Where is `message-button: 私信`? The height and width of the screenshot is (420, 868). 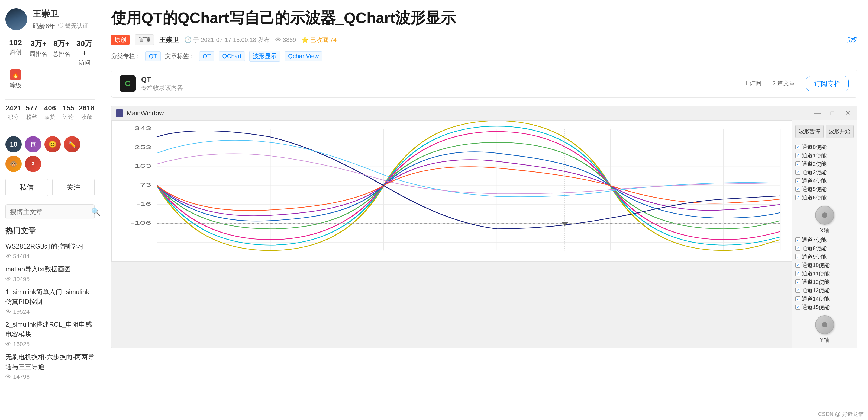 message-button: 私信 is located at coordinates (27, 187).